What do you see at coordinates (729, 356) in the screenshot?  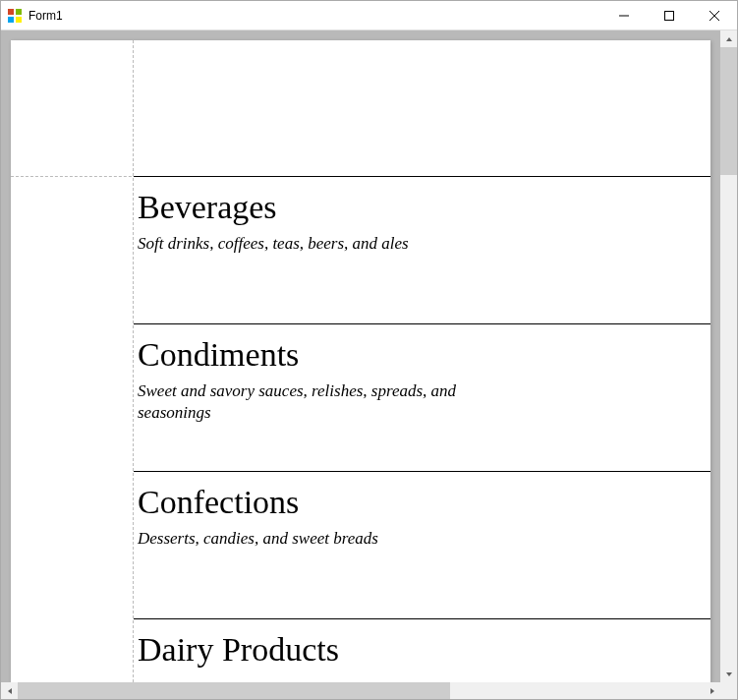 I see `vertical-scrollbar` at bounding box center [729, 356].